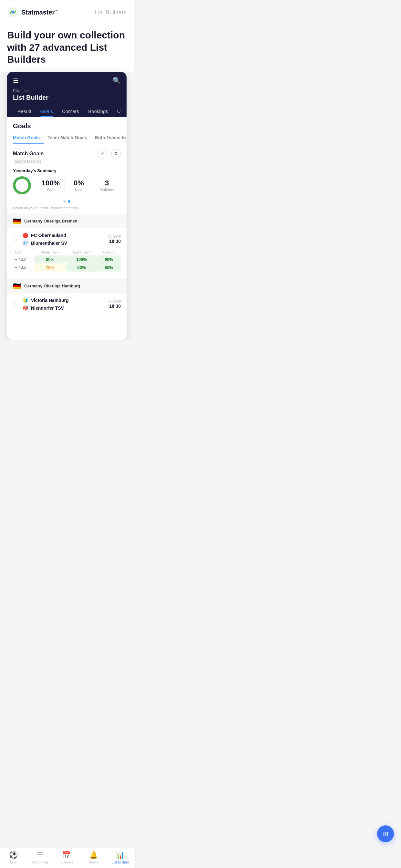 The height and width of the screenshot is (868, 401). What do you see at coordinates (67, 152) in the screenshot?
I see `match-goals-header: Match Goals ✓ ⚗` at bounding box center [67, 152].